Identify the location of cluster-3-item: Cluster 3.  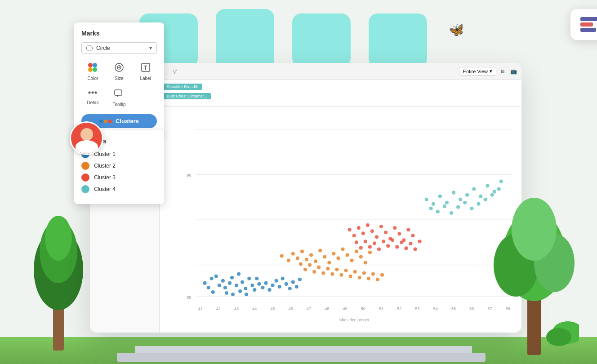
(119, 178).